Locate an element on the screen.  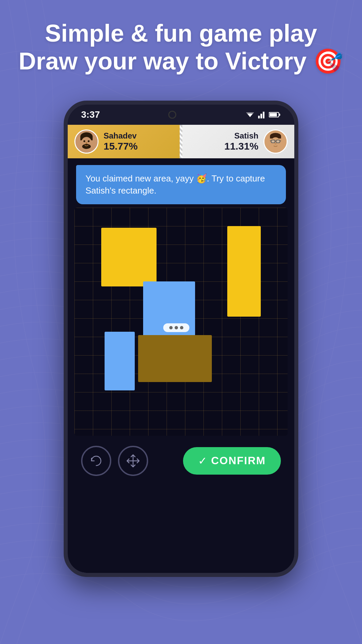
message-text: You claimed new area, yayy 🥳. Try to cap… is located at coordinates (181, 184).